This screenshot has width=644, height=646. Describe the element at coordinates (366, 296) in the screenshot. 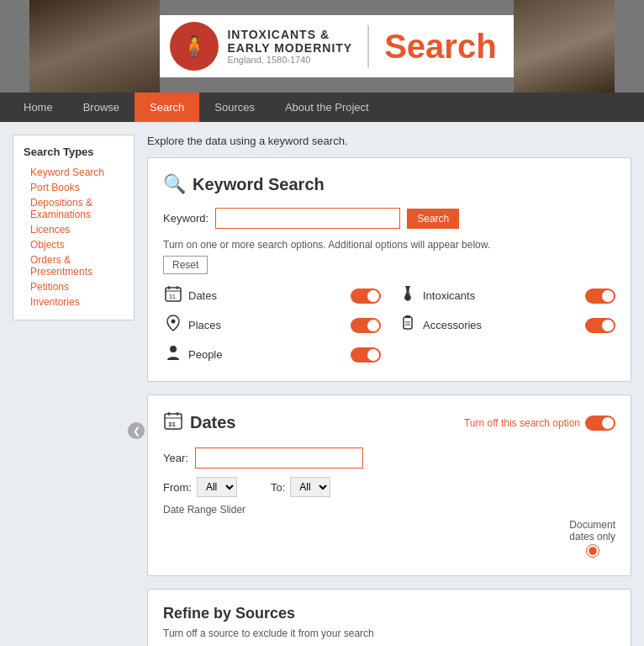

I see `dates-toggle` at that location.